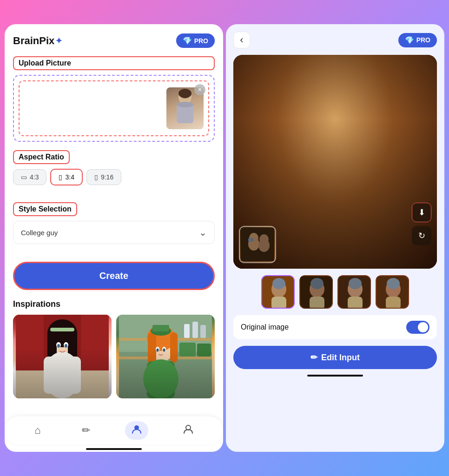 This screenshot has width=449, height=476. I want to click on upload-label: Upload Picture, so click(114, 63).